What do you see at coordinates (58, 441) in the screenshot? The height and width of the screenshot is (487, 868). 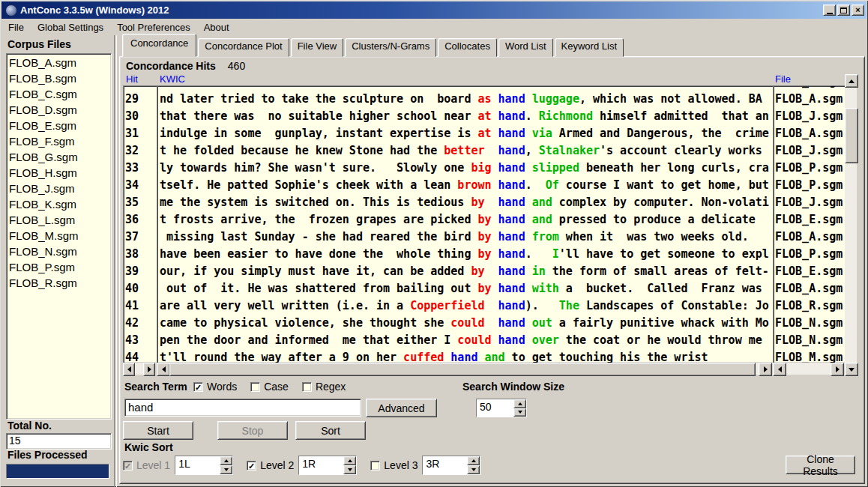 I see `total-no-value: 15` at bounding box center [58, 441].